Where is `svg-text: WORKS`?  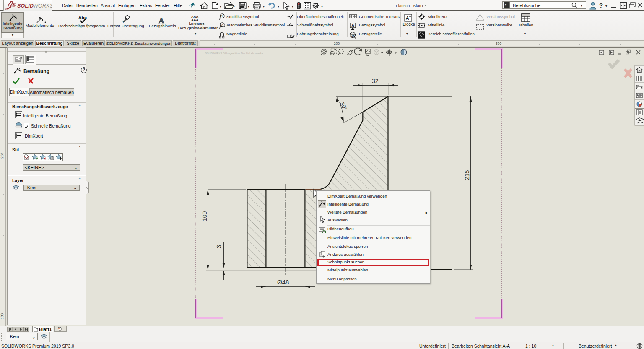 svg-text: WORKS is located at coordinates (43, 6).